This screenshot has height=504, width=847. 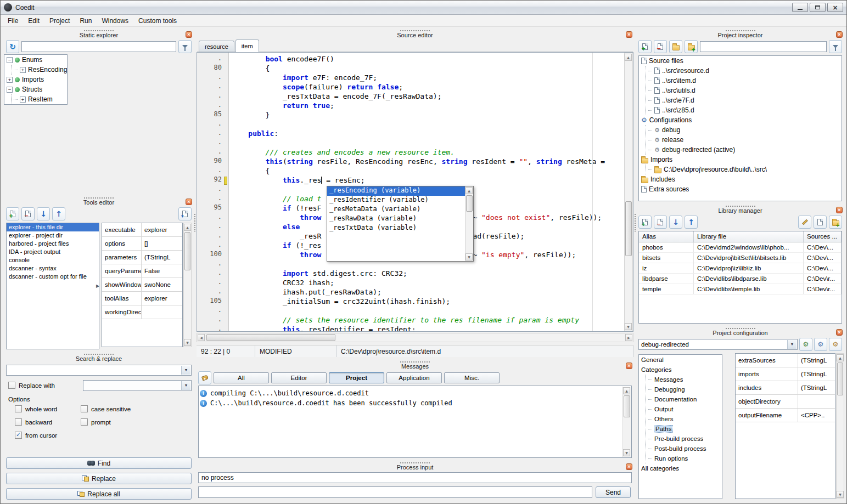 What do you see at coordinates (613, 492) in the screenshot?
I see `send-button: Send` at bounding box center [613, 492].